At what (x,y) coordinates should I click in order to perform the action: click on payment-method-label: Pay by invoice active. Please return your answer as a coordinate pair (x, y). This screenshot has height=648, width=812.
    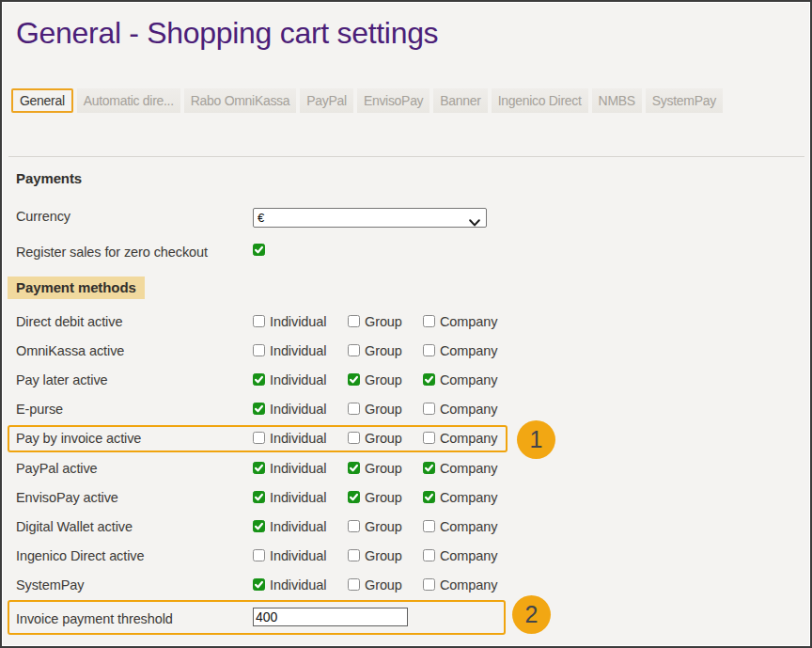
    Looking at the image, I should click on (79, 438).